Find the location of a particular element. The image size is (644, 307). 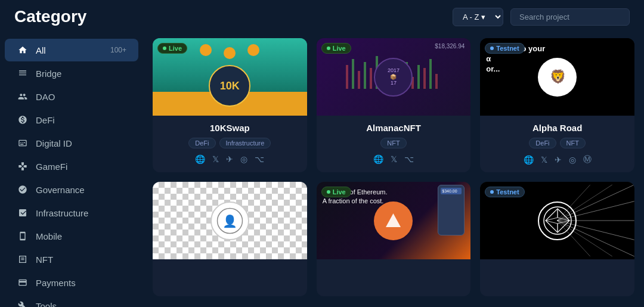

card-name-geo is located at coordinates (557, 272).